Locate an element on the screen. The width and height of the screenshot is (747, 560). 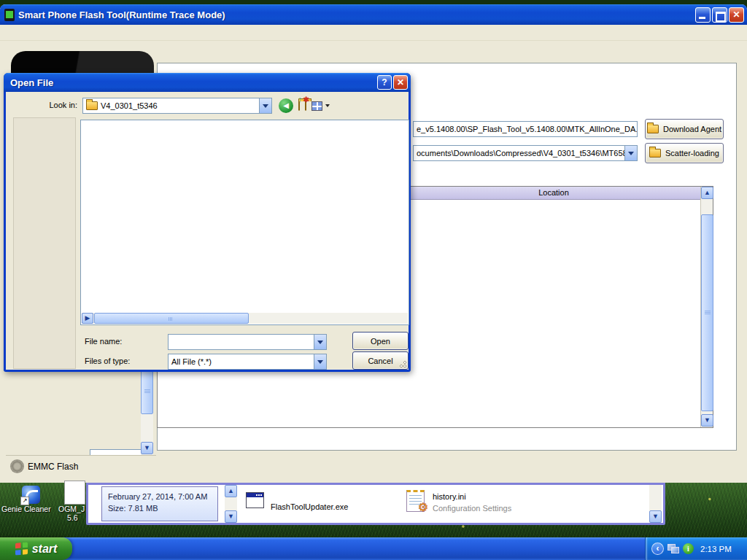
clipped-field is located at coordinates (116, 452).